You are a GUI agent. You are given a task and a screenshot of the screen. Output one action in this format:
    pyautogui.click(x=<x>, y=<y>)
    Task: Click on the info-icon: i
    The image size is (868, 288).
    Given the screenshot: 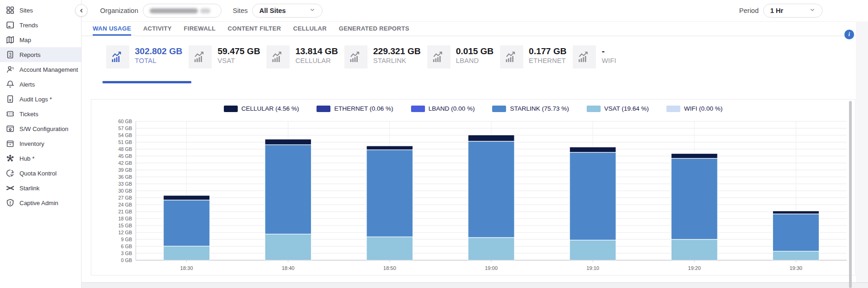 What is the action you would take?
    pyautogui.click(x=849, y=34)
    